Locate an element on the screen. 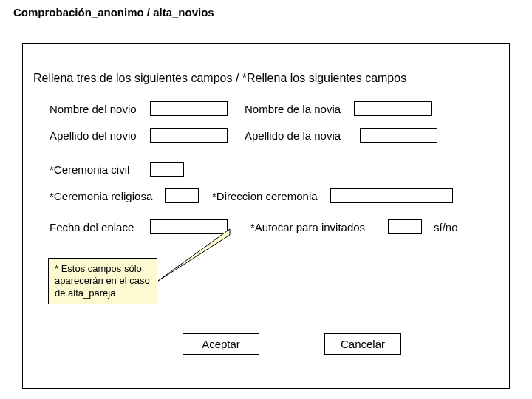 The width and height of the screenshot is (532, 399). field-apellido-novio is located at coordinates (189, 135).